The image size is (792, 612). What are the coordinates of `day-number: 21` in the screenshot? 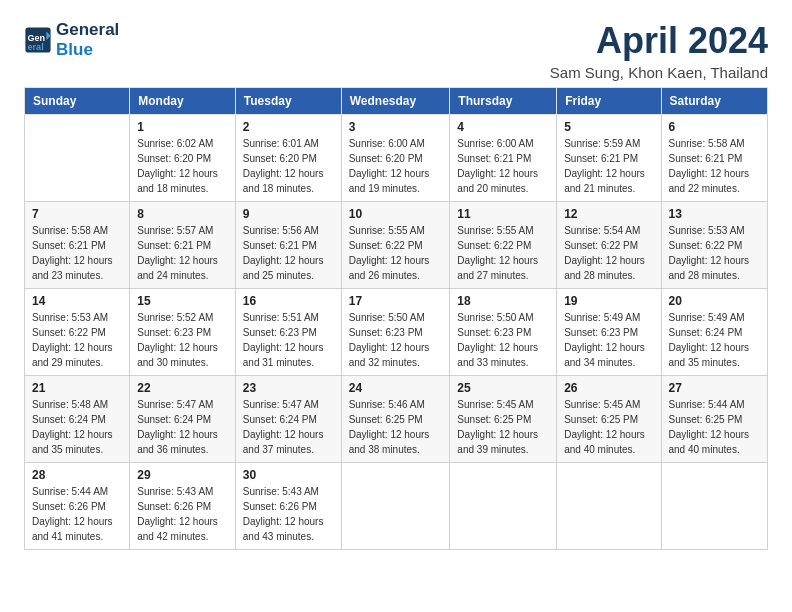 It's located at (77, 388).